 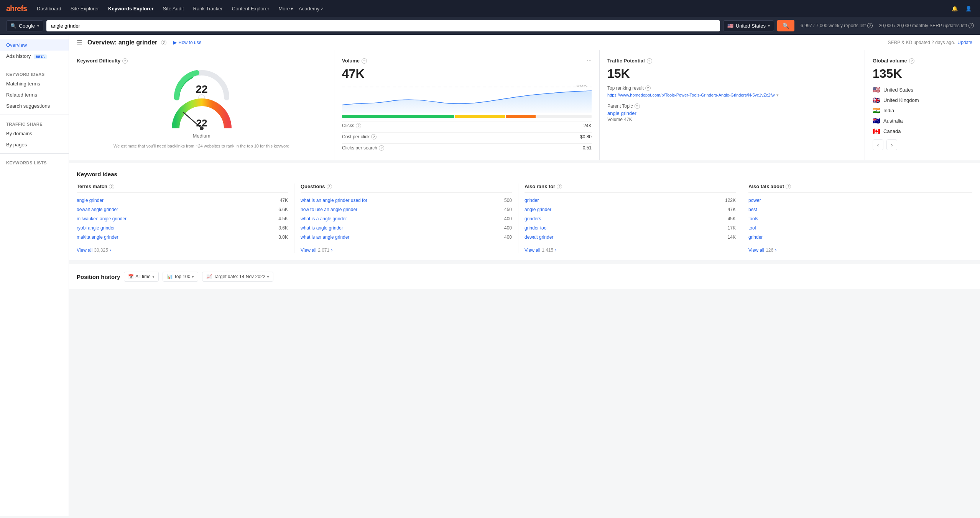 What do you see at coordinates (35, 145) in the screenshot?
I see `sidebar-item-by-pages: By pages` at bounding box center [35, 145].